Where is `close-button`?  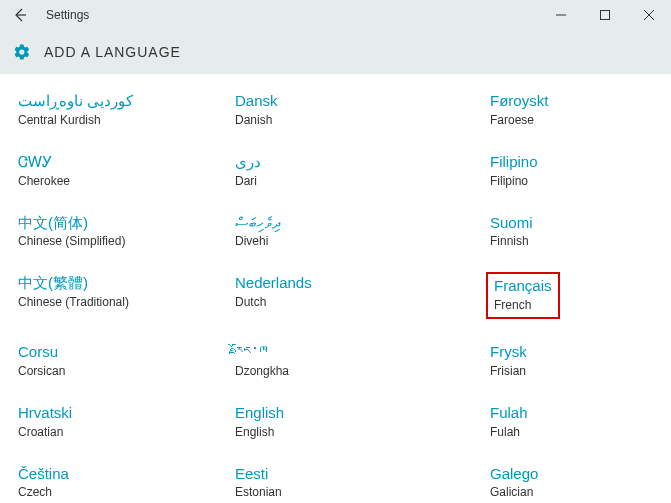
close-button is located at coordinates (649, 15).